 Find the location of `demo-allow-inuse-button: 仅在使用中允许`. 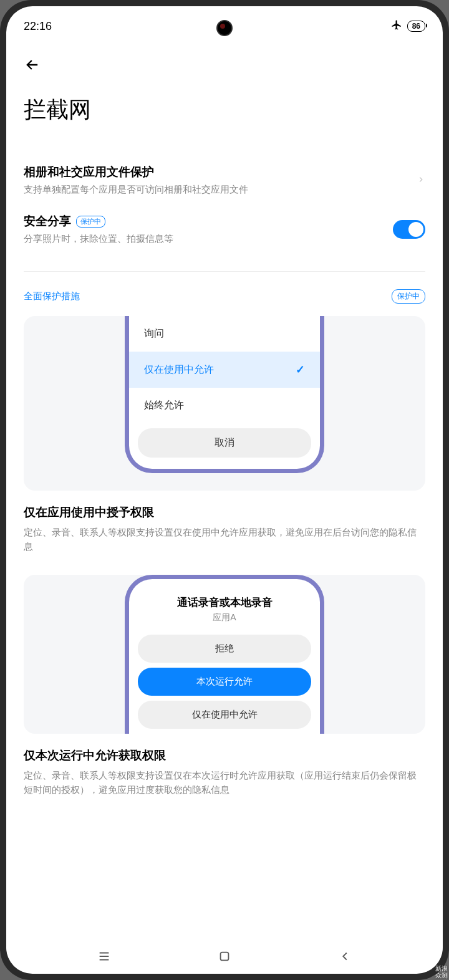

demo-allow-inuse-button: 仅在使用中允许 is located at coordinates (224, 714).